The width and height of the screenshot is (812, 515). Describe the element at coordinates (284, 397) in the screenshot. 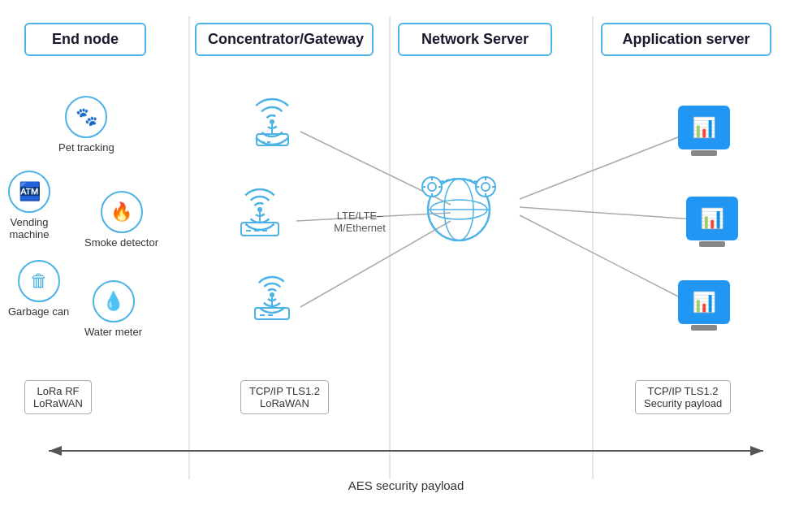

I see `protocol-gateway: TCP/IP TLS1.2 LoRaWAN` at that location.